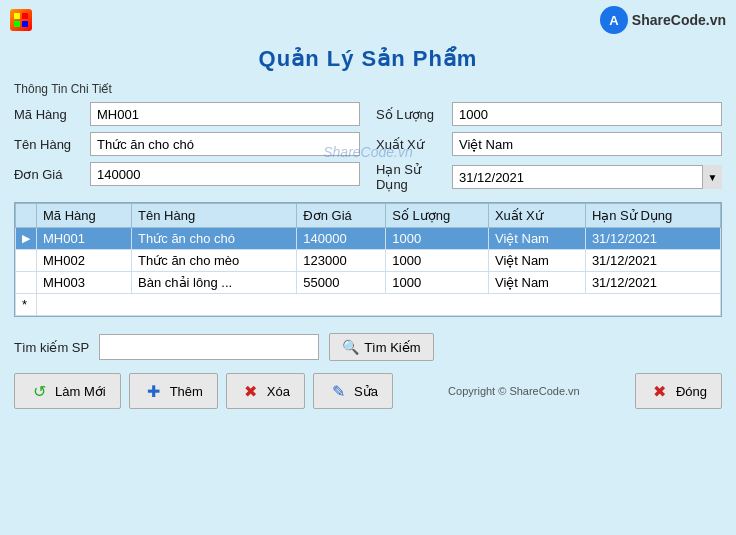 This screenshot has width=736, height=535. I want to click on xuat-xu-input, so click(587, 144).